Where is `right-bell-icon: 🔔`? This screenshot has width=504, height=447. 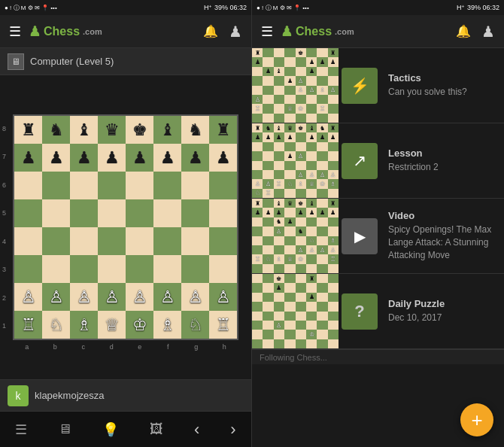
right-bell-icon: 🔔 is located at coordinates (463, 32).